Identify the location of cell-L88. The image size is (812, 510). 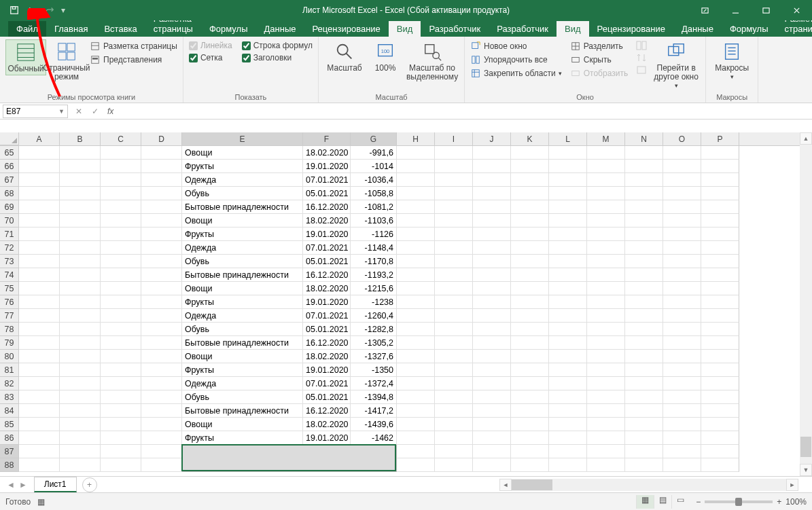
(568, 465).